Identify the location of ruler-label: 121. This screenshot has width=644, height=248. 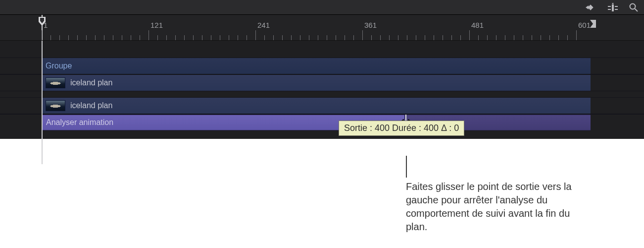
(156, 25).